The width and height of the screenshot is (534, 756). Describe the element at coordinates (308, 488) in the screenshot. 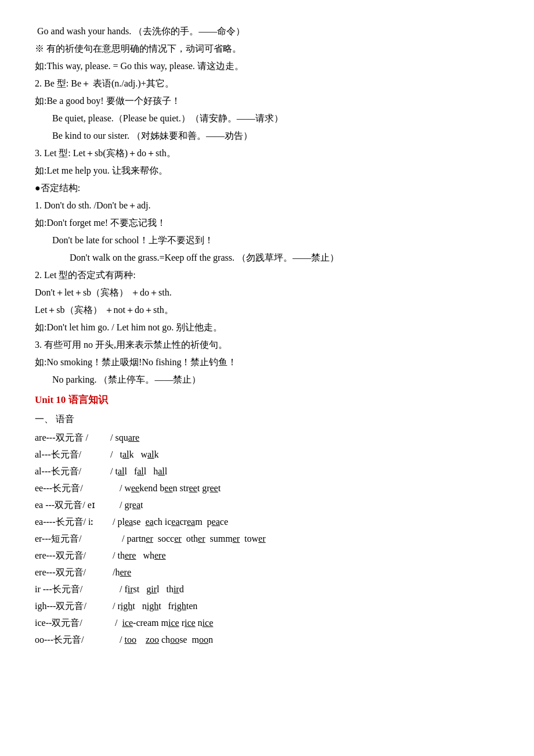

I see `phonetic-words-ee: / weekend been street greet` at that location.